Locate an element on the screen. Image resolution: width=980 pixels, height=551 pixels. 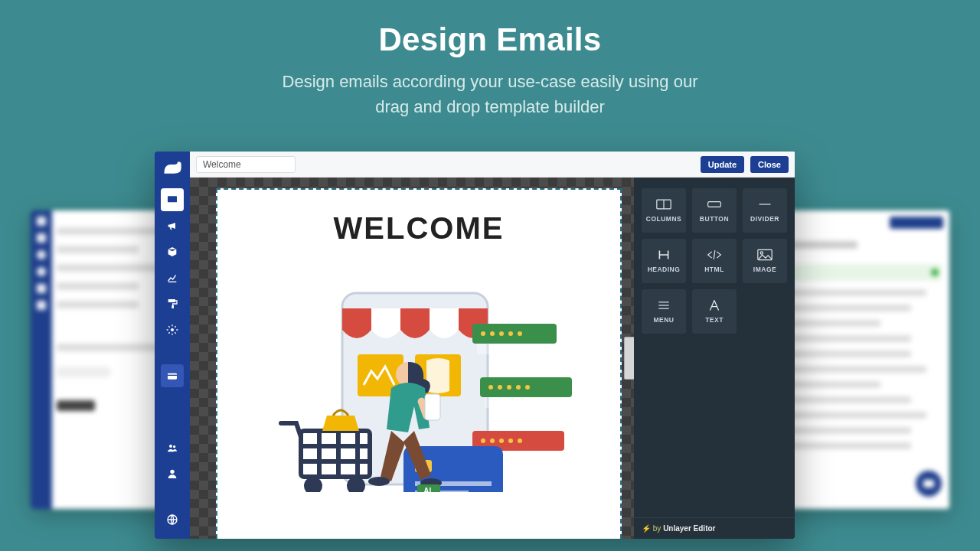
nav-paint-roller-icon is located at coordinates (172, 304).